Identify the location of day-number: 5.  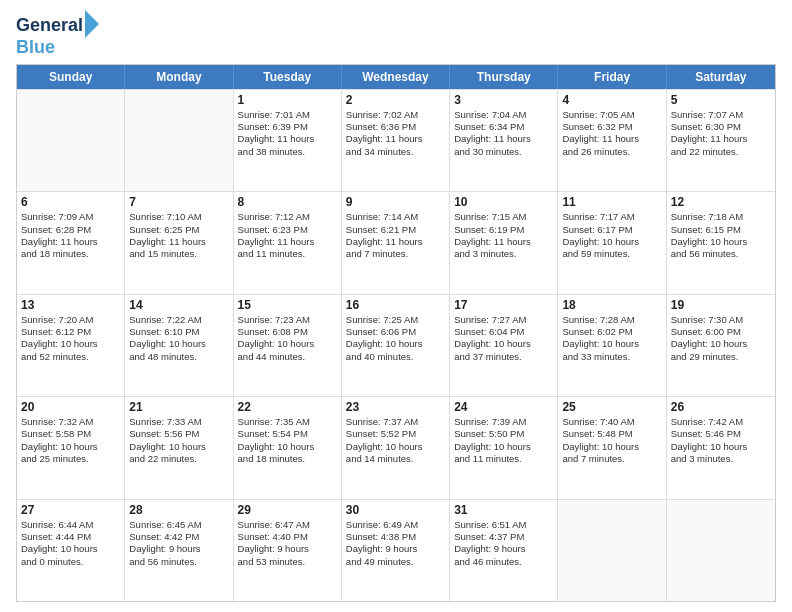
(721, 100).